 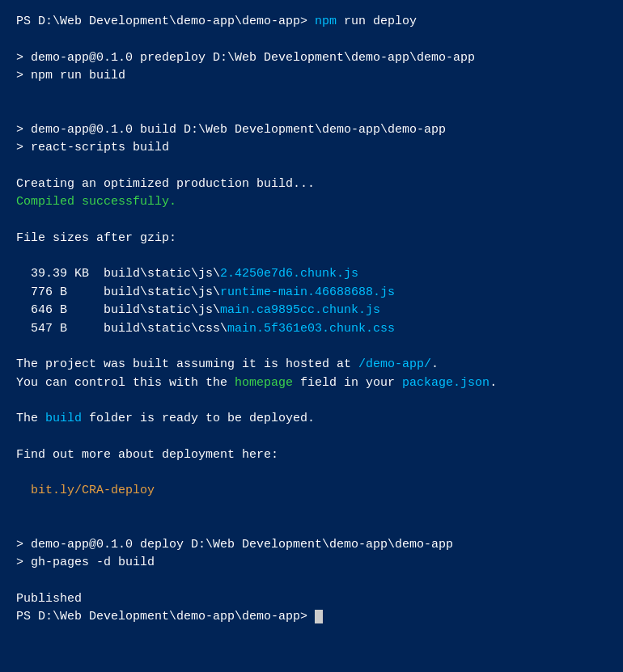 I want to click on terminal-line: The build folder is ready to be deployed…, so click(x=312, y=419).